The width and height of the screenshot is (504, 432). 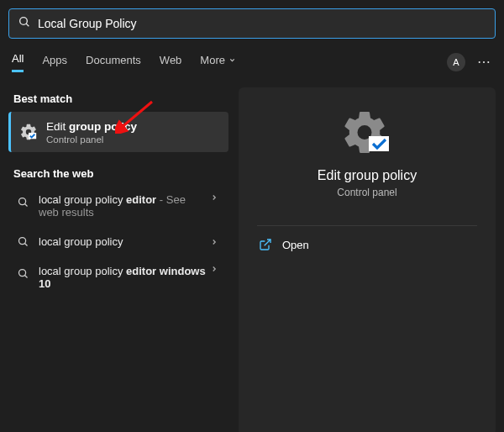 I want to click on tabs-row: All Apps Documents Web More A ⋯, so click(x=252, y=62).